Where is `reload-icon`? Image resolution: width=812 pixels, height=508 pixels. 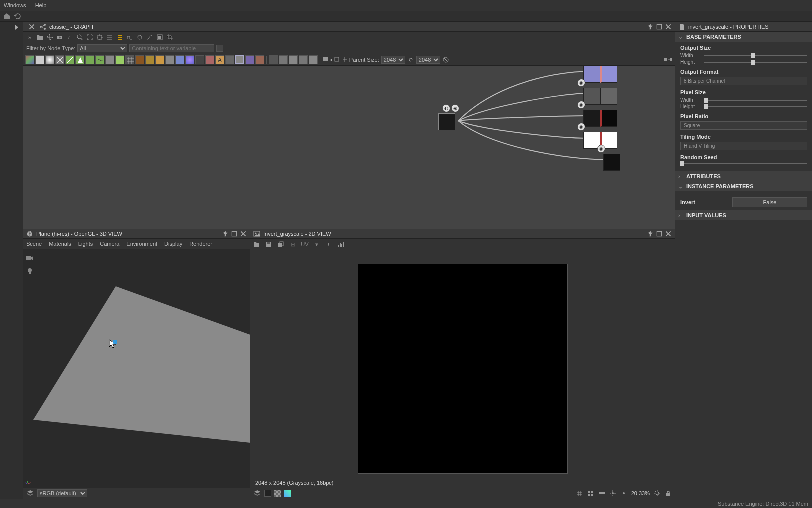
reload-icon is located at coordinates (140, 38).